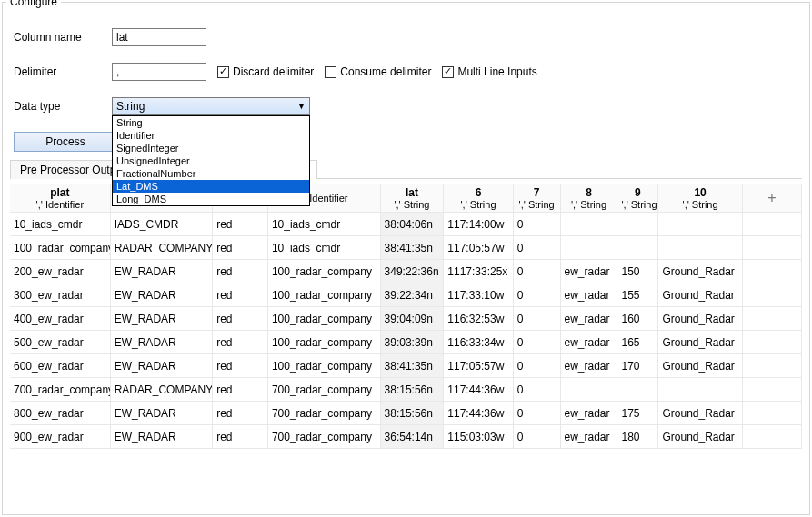 The height and width of the screenshot is (517, 812). I want to click on table-row: 900_ew_radarEW_RADARred700_radar_company…, so click(406, 437).